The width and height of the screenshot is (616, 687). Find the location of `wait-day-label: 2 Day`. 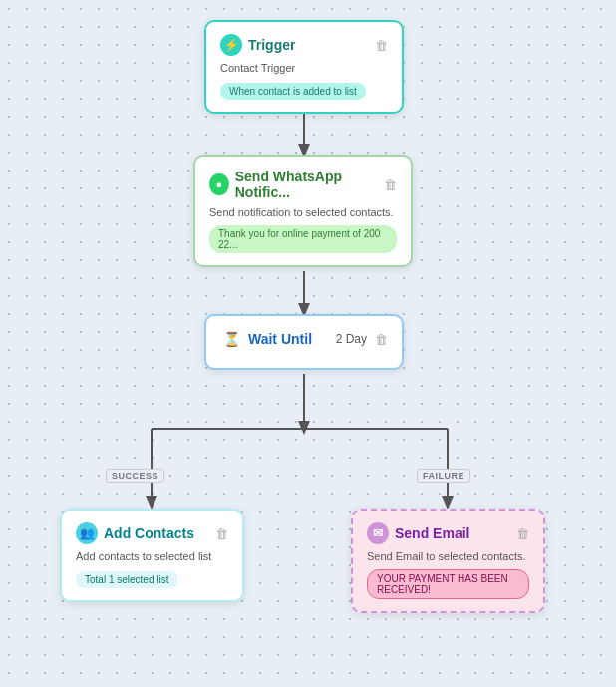

wait-day-label: 2 Day is located at coordinates (351, 339).